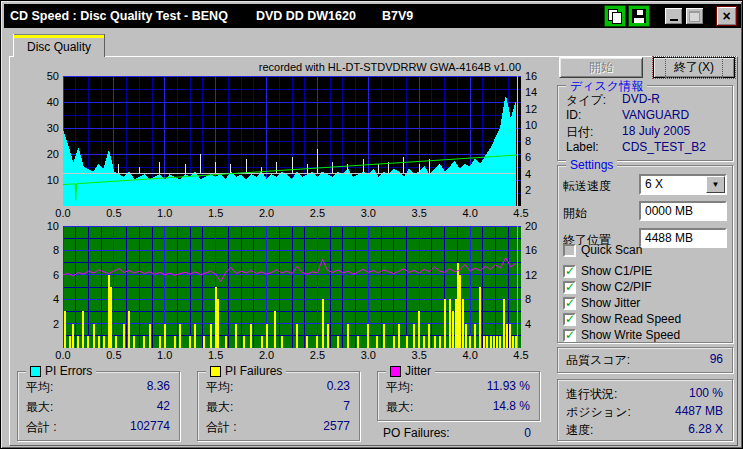 The image size is (743, 449). What do you see at coordinates (641, 99) in the screenshot?
I see `disc-type-value: DVD-R` at bounding box center [641, 99].